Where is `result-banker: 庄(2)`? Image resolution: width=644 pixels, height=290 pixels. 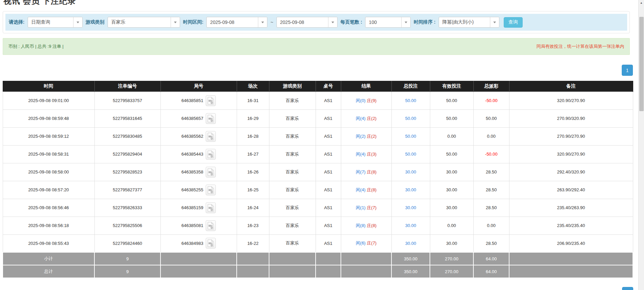 result-banker: 庄(2) is located at coordinates (372, 136).